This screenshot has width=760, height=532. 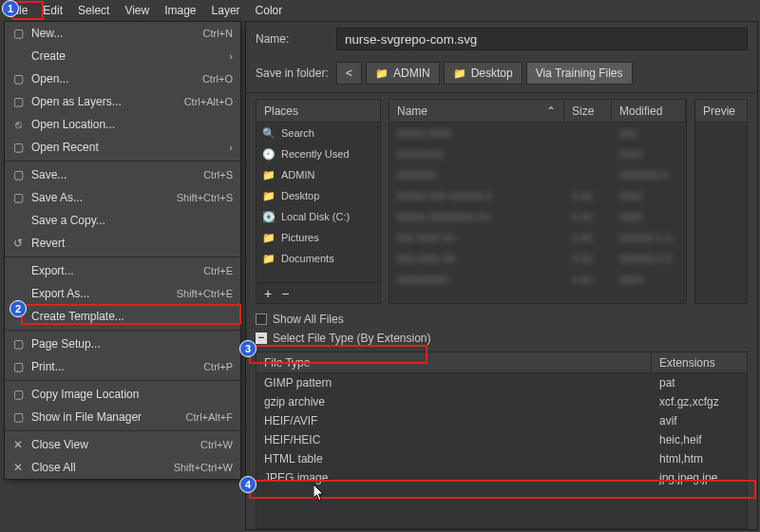 What do you see at coordinates (538, 217) in the screenshot?
I see `file-row: xxxxx xxxxxxxx xxx xxxxxx` at bounding box center [538, 217].